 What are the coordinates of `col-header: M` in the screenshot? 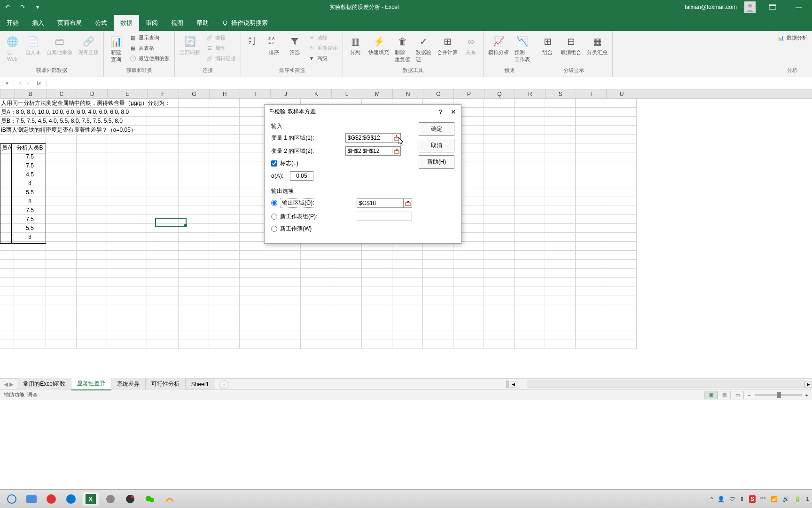 It's located at (378, 94).